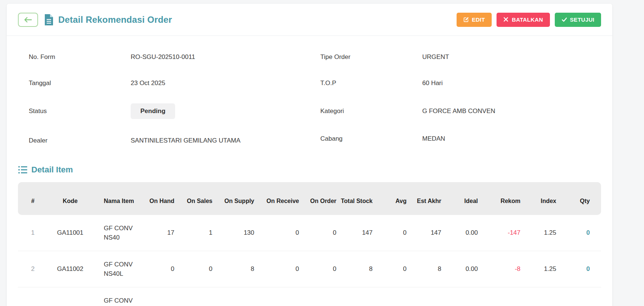 The image size is (644, 306). What do you see at coordinates (501, 199) in the screenshot?
I see `column-header-rekom: Rekom` at bounding box center [501, 199].